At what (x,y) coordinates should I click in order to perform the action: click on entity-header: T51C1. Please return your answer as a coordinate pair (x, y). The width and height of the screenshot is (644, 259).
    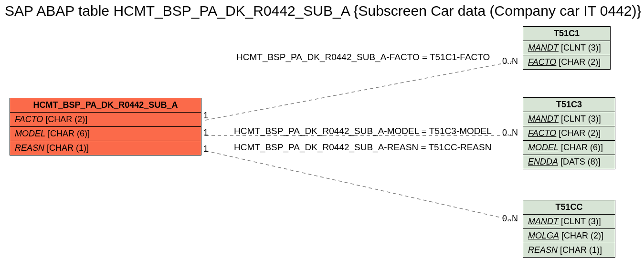
    Looking at the image, I should click on (567, 34).